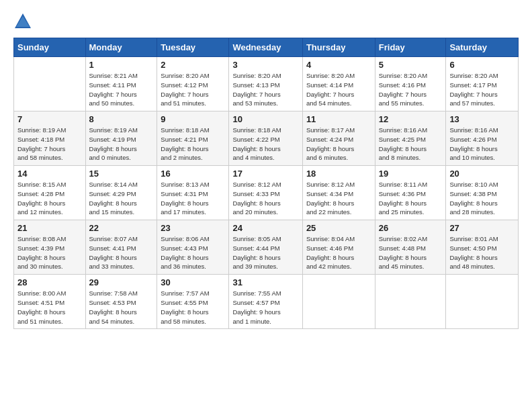 This screenshot has height=411, width=532. What do you see at coordinates (23, 21) in the screenshot?
I see `logo-icon` at bounding box center [23, 21].